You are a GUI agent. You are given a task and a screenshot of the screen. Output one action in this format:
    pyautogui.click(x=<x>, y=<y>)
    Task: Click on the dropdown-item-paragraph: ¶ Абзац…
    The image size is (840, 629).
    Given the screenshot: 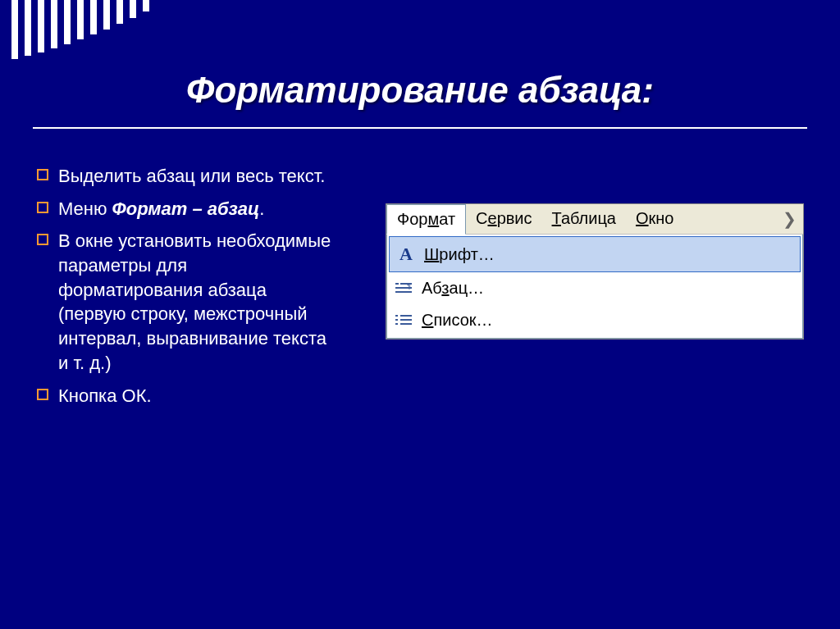 What is the action you would take?
    pyautogui.click(x=595, y=289)
    